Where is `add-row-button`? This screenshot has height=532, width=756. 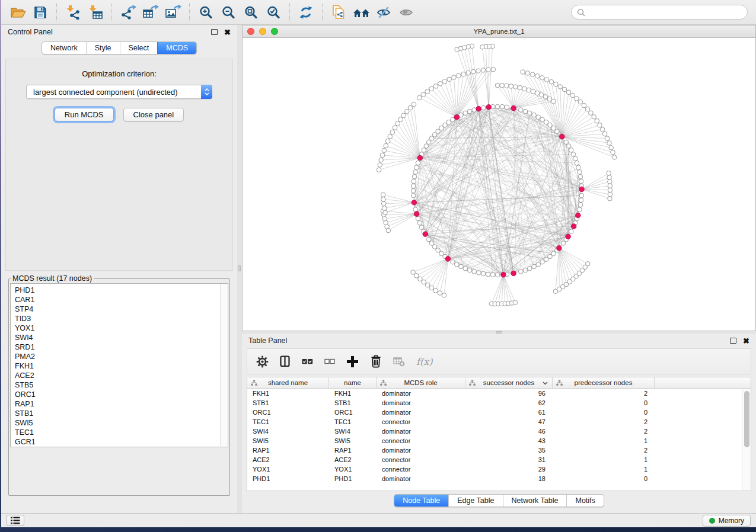 add-row-button is located at coordinates (352, 361).